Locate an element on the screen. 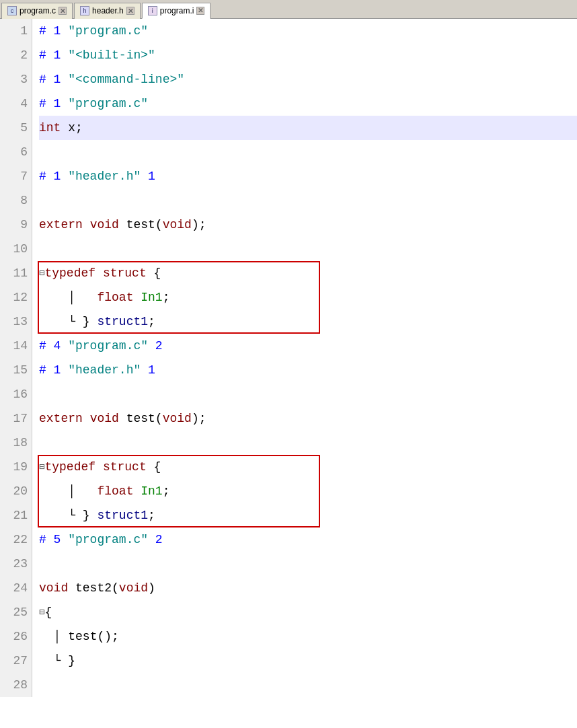  line-number-2: 2 is located at coordinates (16, 55).